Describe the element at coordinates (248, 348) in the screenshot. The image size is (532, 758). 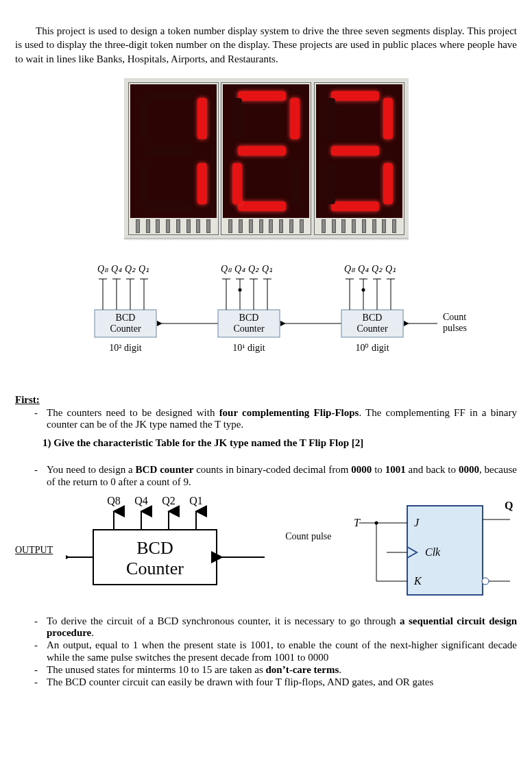
I see `svg-text: 10¹ digit` at that location.